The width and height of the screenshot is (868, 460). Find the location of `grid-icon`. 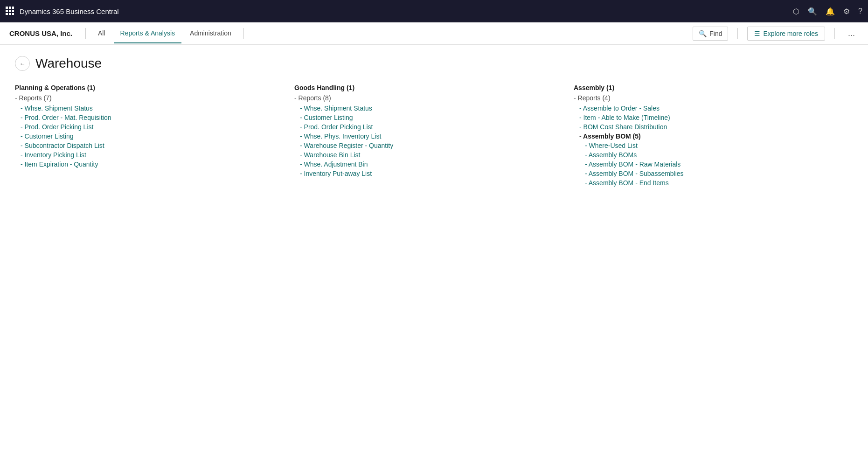

grid-icon is located at coordinates (10, 11).